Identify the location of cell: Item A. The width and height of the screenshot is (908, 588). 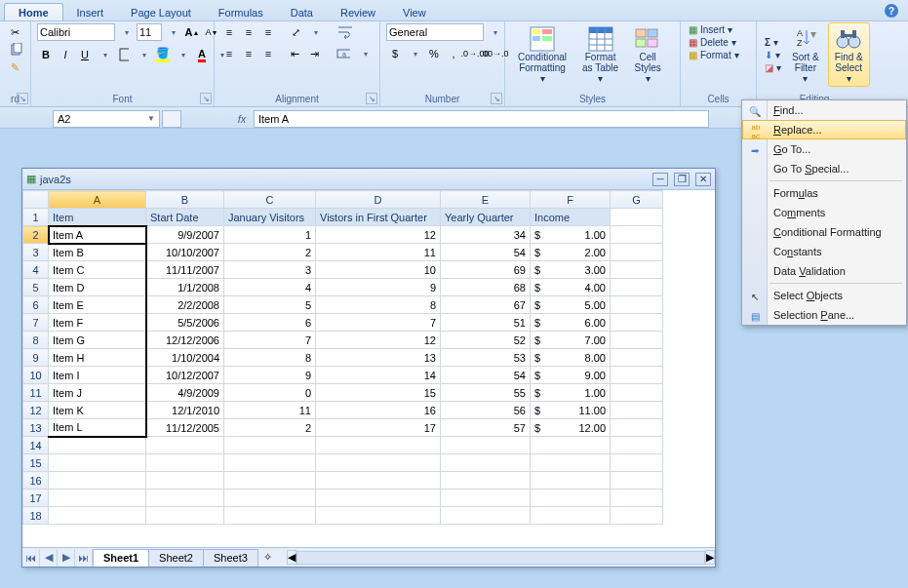
(98, 235).